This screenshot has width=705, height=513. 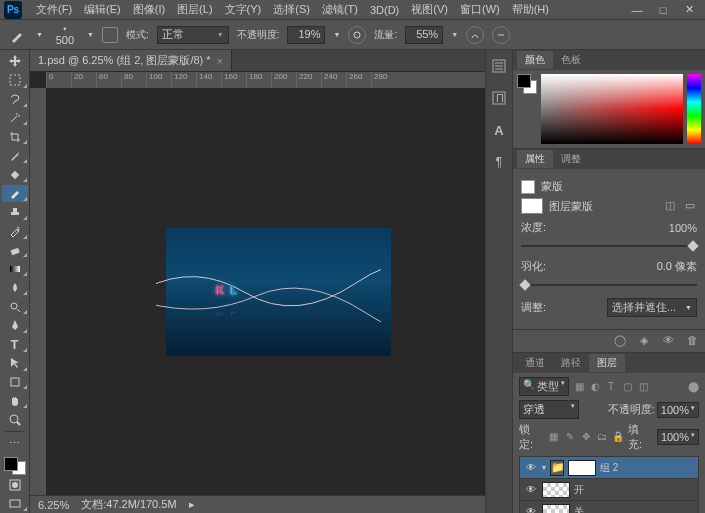 What do you see at coordinates (15, 466) in the screenshot?
I see `color-swatch` at bounding box center [15, 466].